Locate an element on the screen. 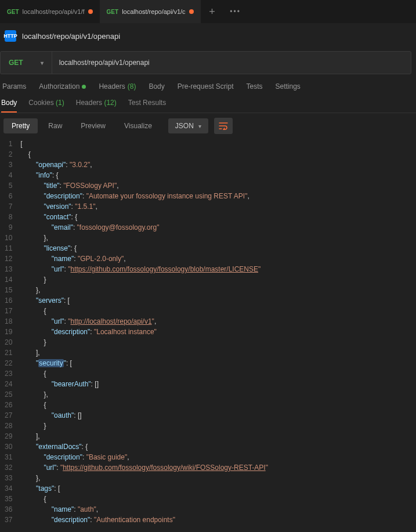 Image resolution: width=416 pixels, height=532 pixels. tabs-bar: GET localhost/repo/api/v1/f GET localhos… is located at coordinates (208, 12).